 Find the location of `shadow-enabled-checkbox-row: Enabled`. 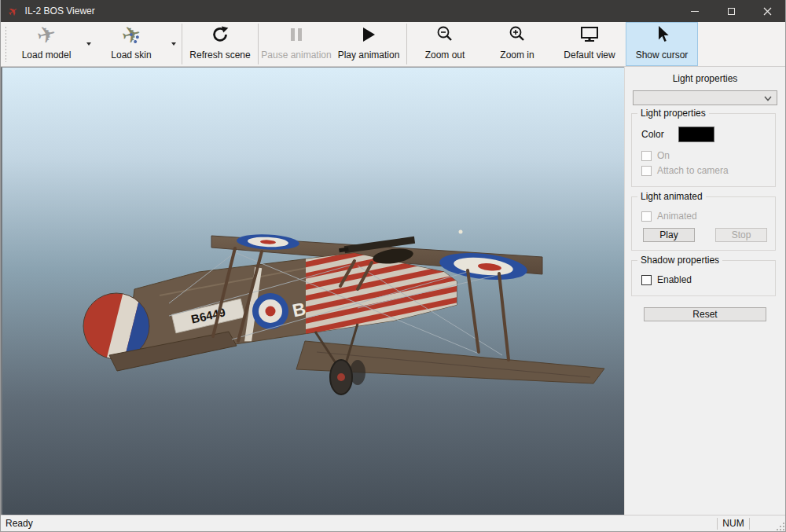

shadow-enabled-checkbox-row: Enabled is located at coordinates (705, 280).